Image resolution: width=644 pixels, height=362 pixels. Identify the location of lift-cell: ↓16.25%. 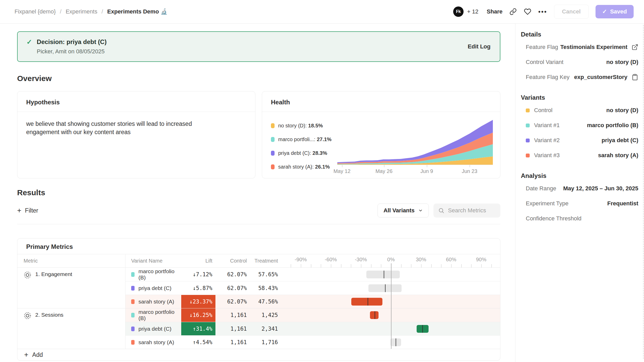
(198, 315).